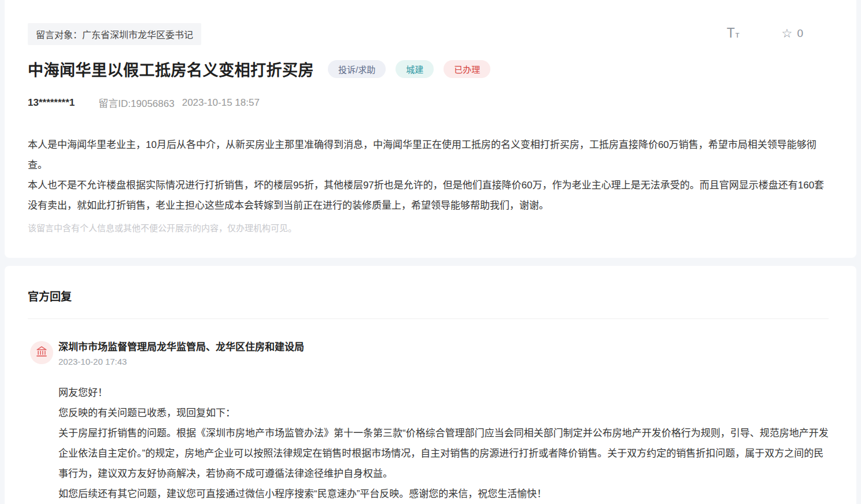 The height and width of the screenshot is (504, 861). What do you see at coordinates (731, 33) in the screenshot?
I see `font-size-big-glyph: T` at bounding box center [731, 33].